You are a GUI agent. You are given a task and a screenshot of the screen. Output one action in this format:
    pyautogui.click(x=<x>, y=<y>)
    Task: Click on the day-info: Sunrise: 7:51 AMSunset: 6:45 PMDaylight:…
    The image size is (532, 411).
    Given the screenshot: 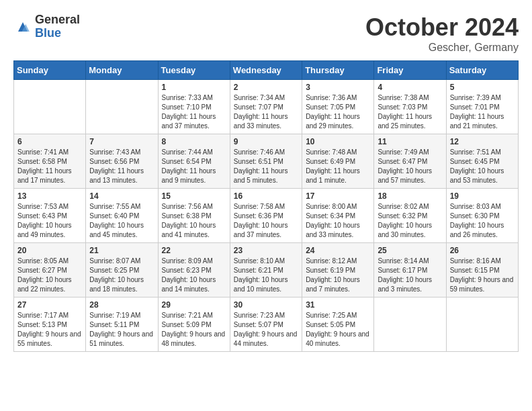 What is the action you would take?
    pyautogui.click(x=482, y=167)
    